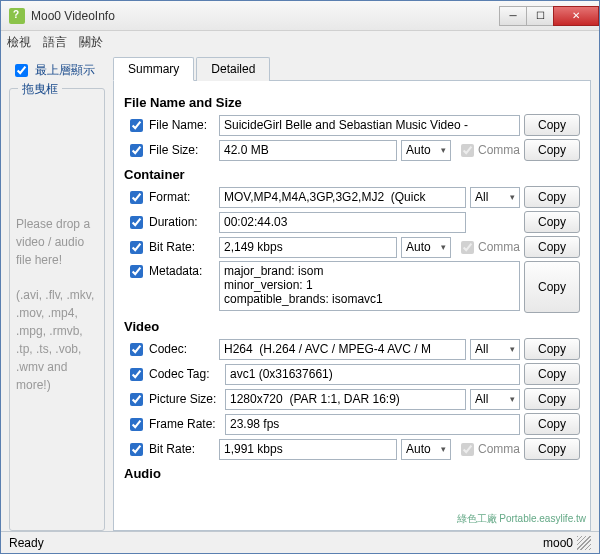 Image resolution: width=600 pixels, height=554 pixels. I want to click on filesize-field, so click(308, 150).